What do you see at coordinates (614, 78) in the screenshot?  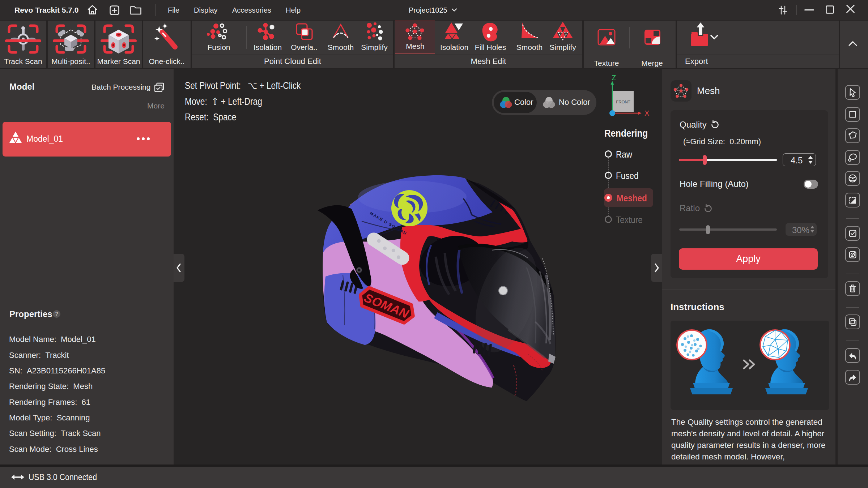 I see `svg-text: Z` at bounding box center [614, 78].